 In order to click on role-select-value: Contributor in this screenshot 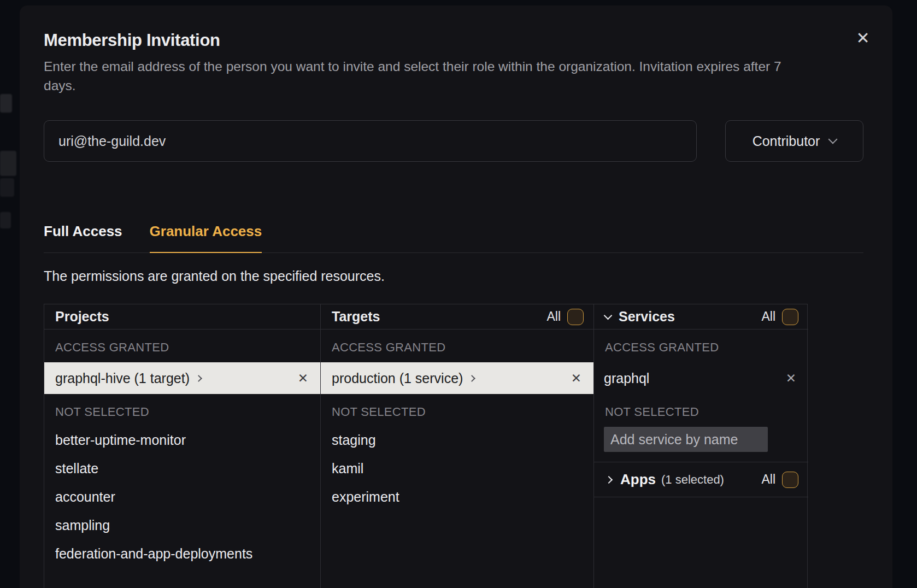, I will do `click(786, 141)`.